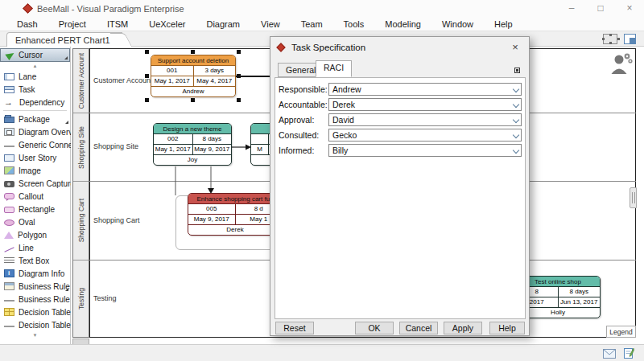 The image size is (644, 361). What do you see at coordinates (621, 65) in the screenshot?
I see `collaborator-settings-icon` at bounding box center [621, 65].